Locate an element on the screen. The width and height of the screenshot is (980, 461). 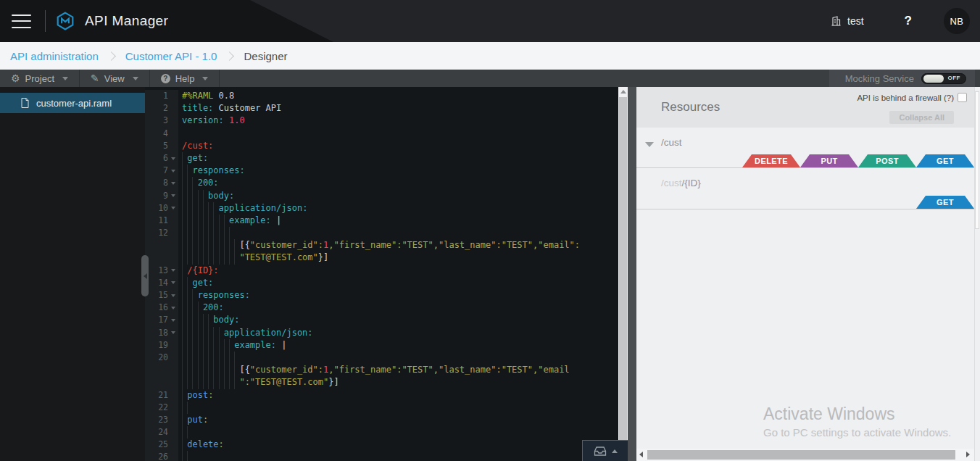
scroll-up-arrow-icon is located at coordinates (623, 91).